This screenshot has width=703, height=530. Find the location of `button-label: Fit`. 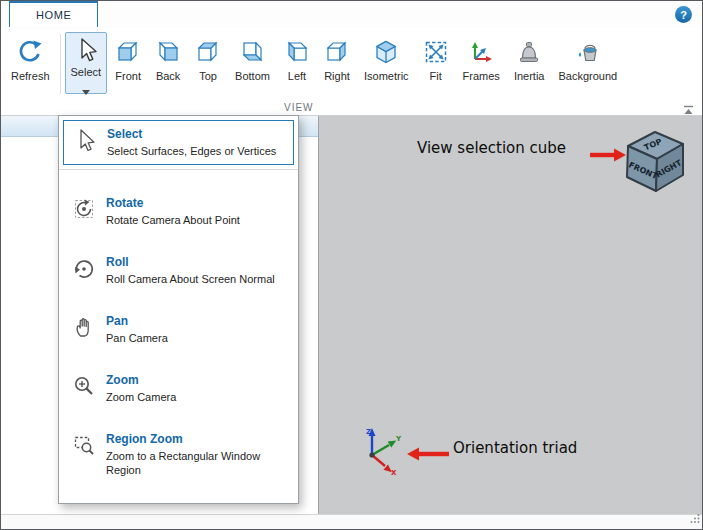

button-label: Fit is located at coordinates (435, 76).